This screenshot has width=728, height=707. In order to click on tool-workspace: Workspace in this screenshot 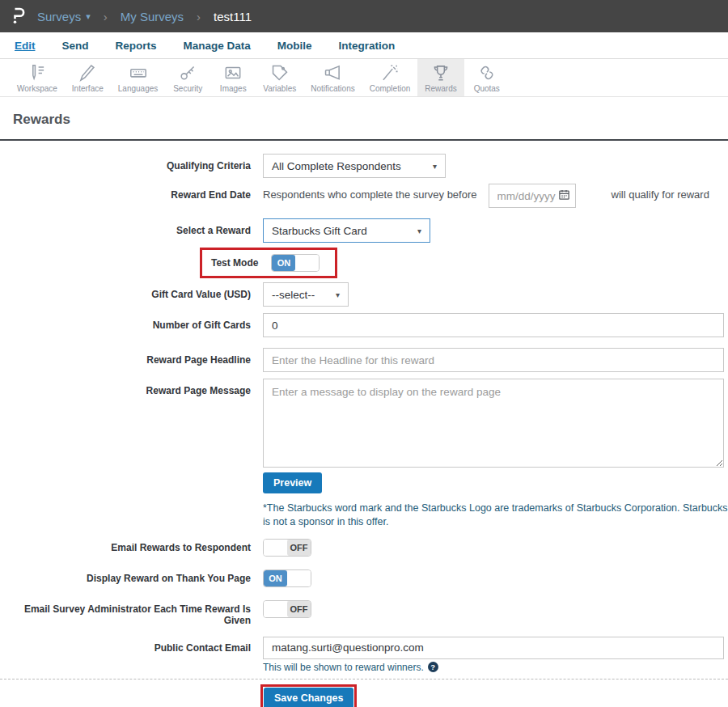, I will do `click(37, 78)`.